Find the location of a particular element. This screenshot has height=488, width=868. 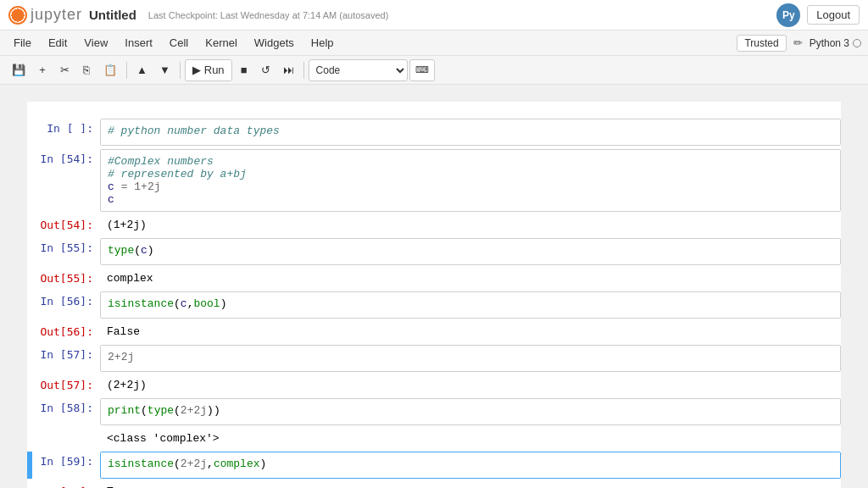

code-cell-56: isinstance(c,bool) is located at coordinates (470, 305).